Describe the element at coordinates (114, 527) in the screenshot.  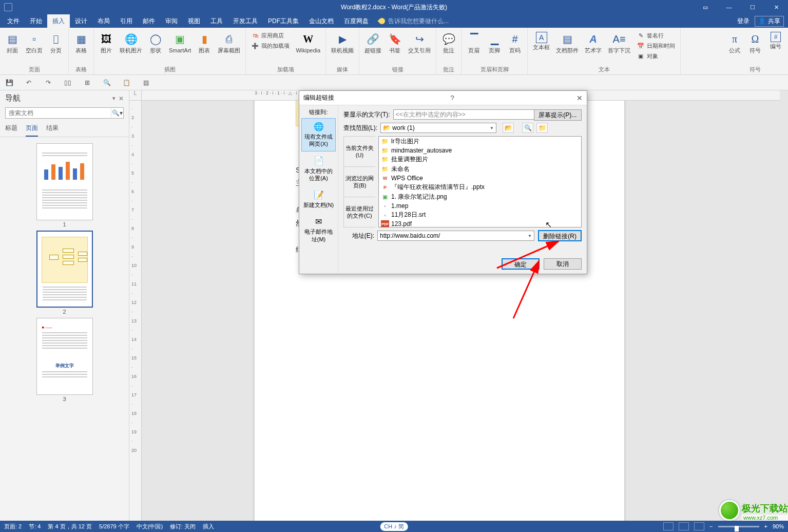
I see `status-words: 5/2879 个字` at that location.